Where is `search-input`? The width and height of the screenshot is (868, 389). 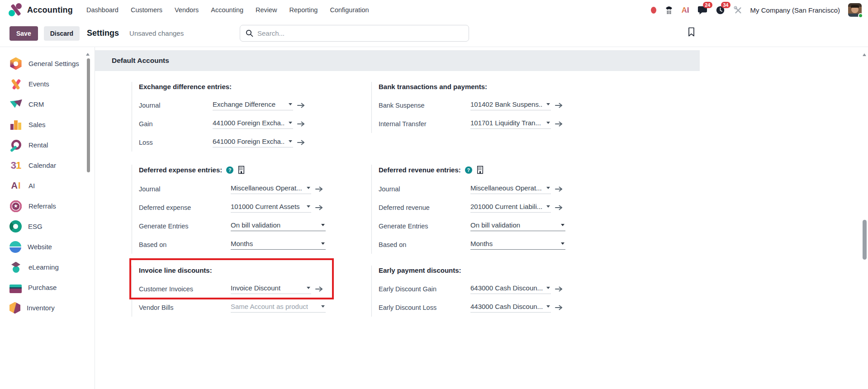 search-input is located at coordinates (360, 33).